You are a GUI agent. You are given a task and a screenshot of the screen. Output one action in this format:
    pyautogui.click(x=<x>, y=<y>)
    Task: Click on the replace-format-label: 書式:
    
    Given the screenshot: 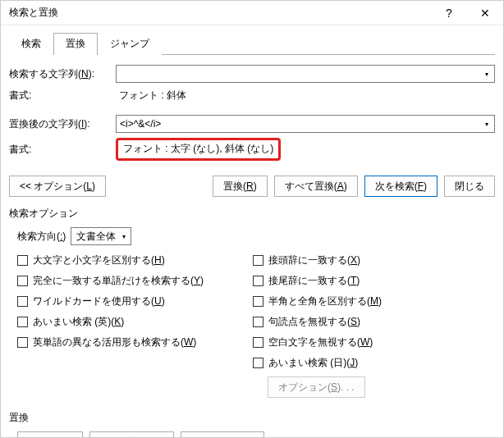 What is the action you would take?
    pyautogui.click(x=62, y=149)
    